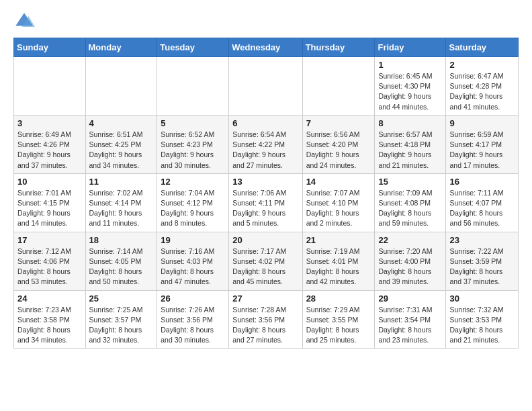 Image resolution: width=532 pixels, height=411 pixels. Describe the element at coordinates (266, 48) in the screenshot. I see `calendar-header-row: SundayMondayTuesdayWednesdayThursdayFrid…` at that location.